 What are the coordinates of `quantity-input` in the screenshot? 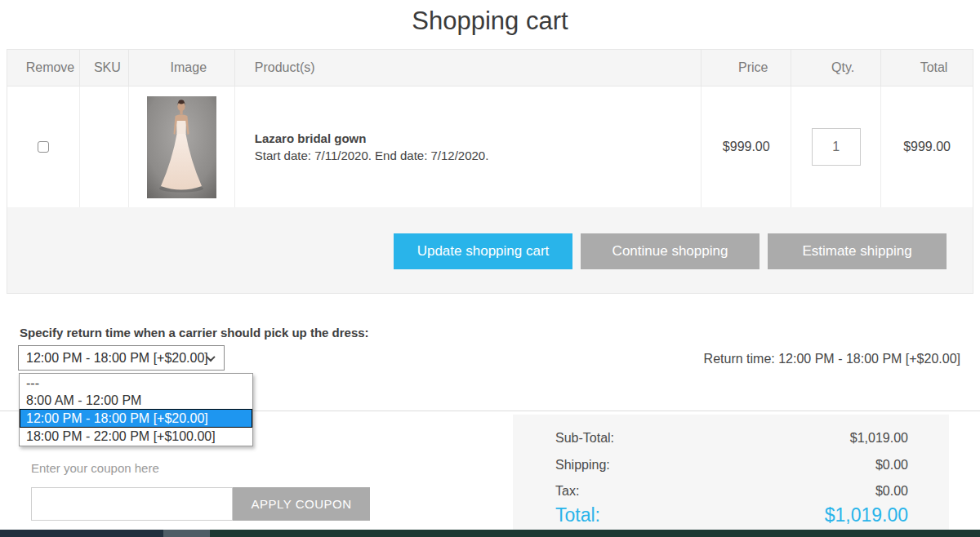 It's located at (836, 147).